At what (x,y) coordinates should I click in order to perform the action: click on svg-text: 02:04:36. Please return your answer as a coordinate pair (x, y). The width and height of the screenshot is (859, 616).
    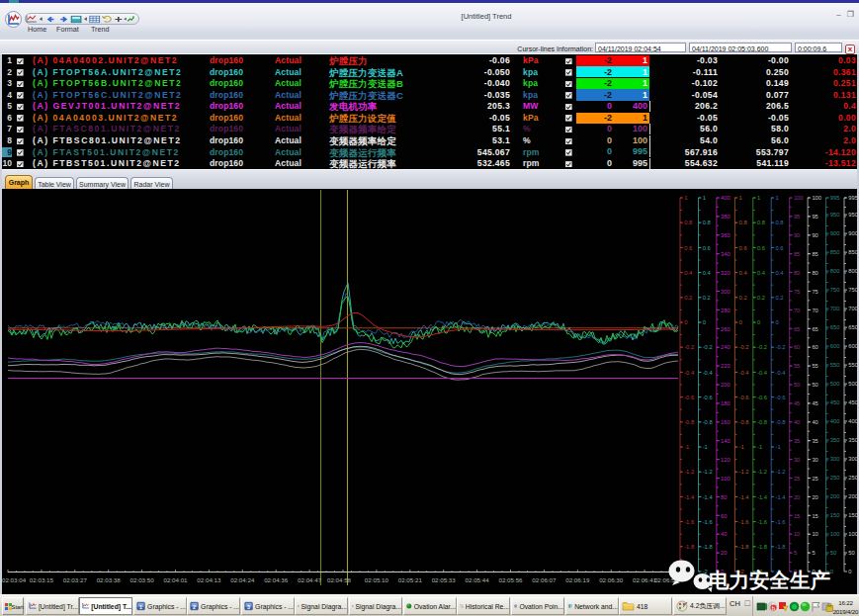
    Looking at the image, I should click on (277, 579).